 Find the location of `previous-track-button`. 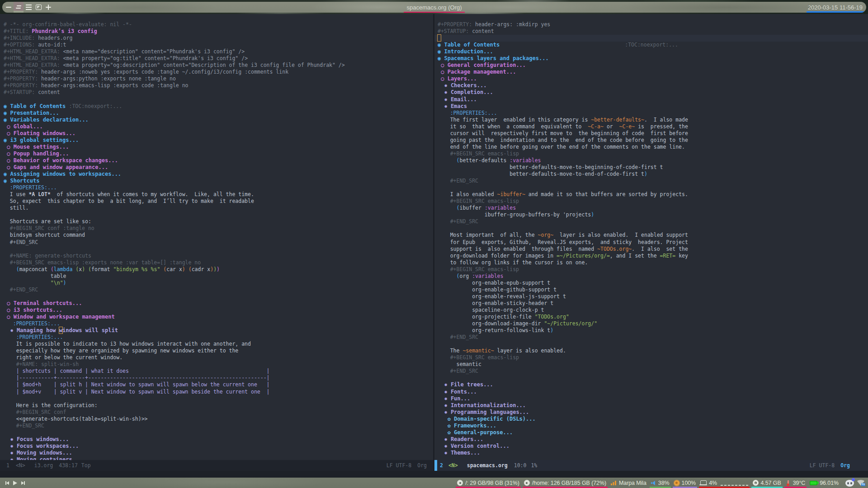

previous-track-button is located at coordinates (7, 483).